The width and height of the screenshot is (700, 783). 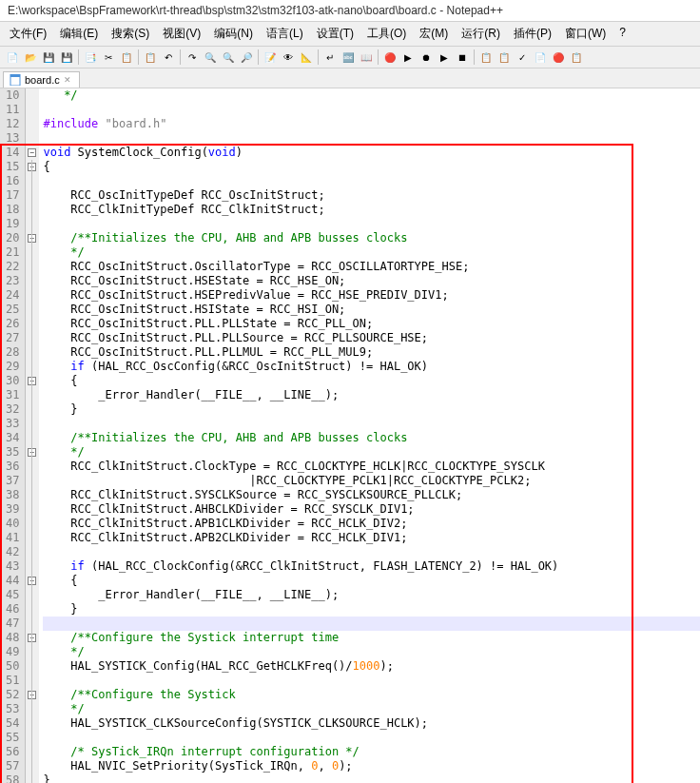 What do you see at coordinates (371, 495) in the screenshot?
I see `code-line: RCC_ClkInitStruct.SYSCLKSource = RCC_SYS…` at bounding box center [371, 495].